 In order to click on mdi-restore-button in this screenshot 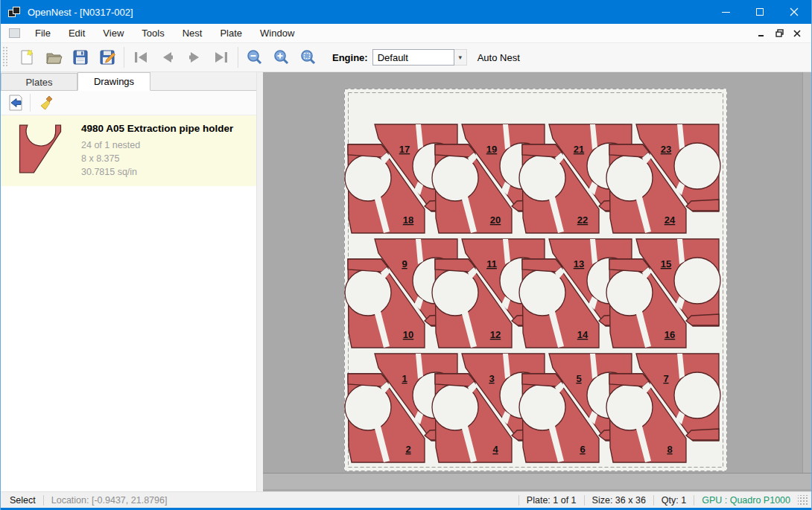, I will do `click(779, 34)`.